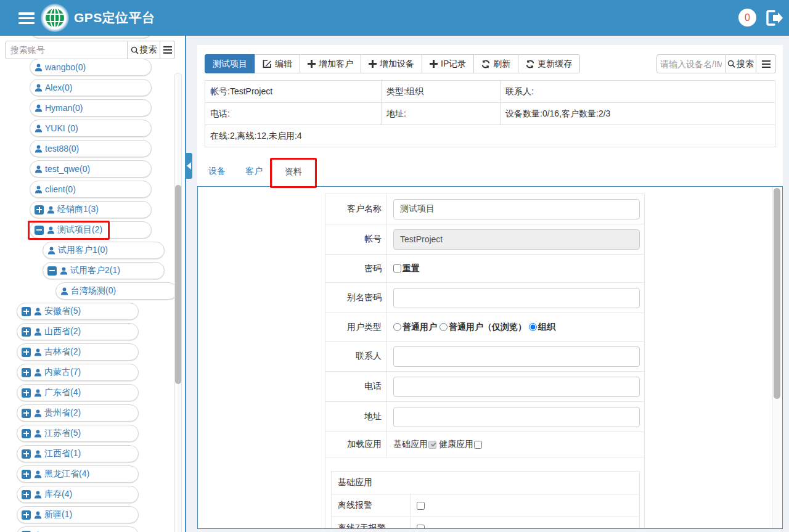  Describe the element at coordinates (78, 474) in the screenshot. I see `tree-item-黑龙江省(4): 黑龙江省(4)` at that location.